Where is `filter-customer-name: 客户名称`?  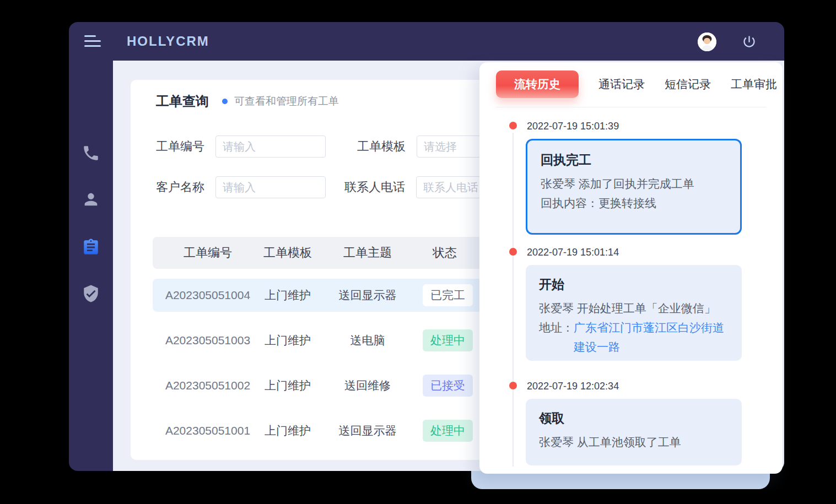
filter-customer-name: 客户名称 is located at coordinates (241, 187).